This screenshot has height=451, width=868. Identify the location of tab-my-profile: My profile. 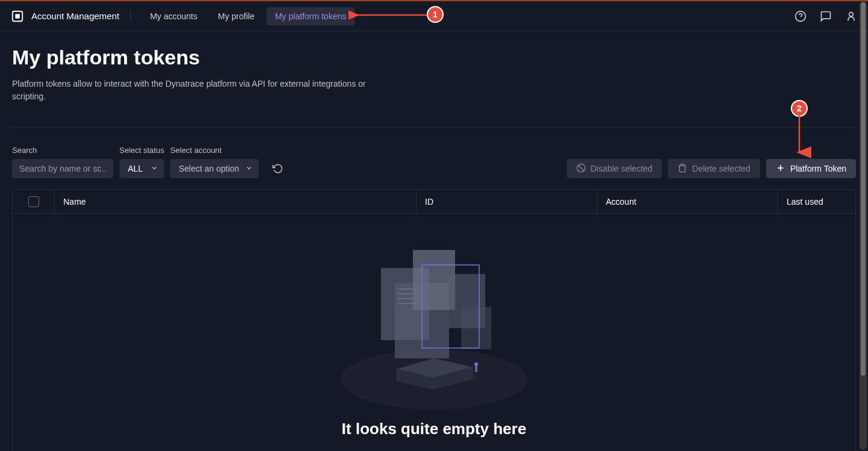
(236, 16).